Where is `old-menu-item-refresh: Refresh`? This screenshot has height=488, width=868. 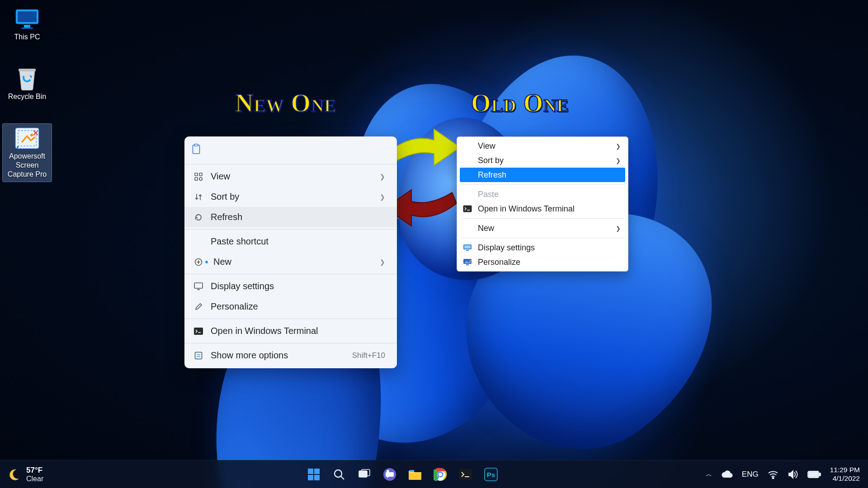
old-menu-item-refresh: Refresh is located at coordinates (542, 175).